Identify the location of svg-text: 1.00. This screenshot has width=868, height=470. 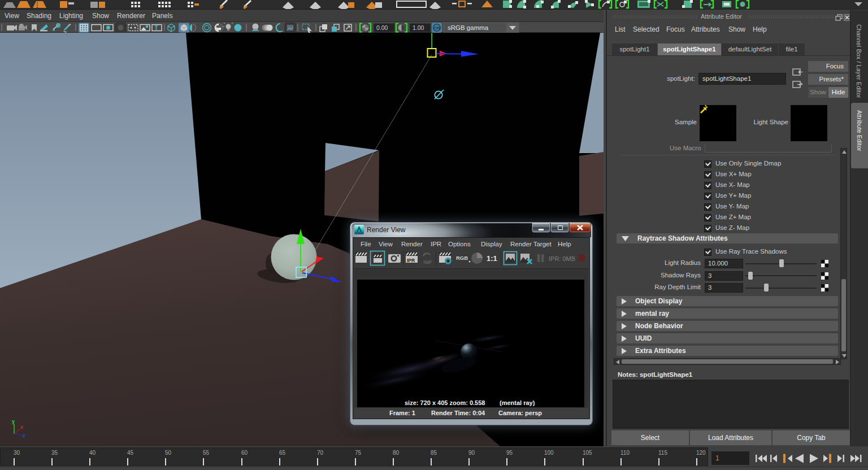
(418, 28).